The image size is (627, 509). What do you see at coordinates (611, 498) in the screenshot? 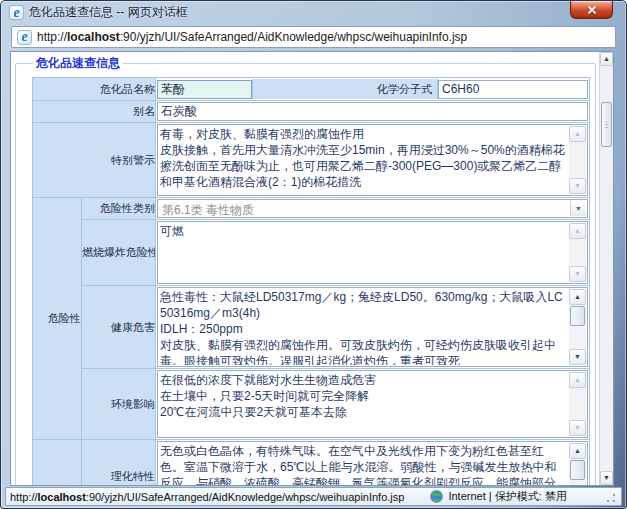
I see `resize-grip` at bounding box center [611, 498].